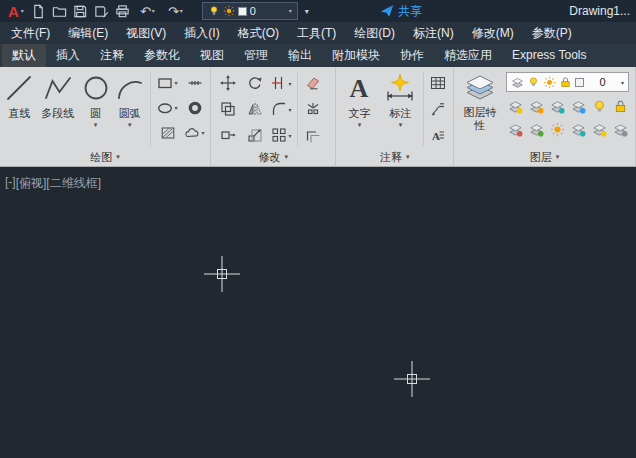 This screenshot has height=458, width=636. What do you see at coordinates (468, 56) in the screenshot?
I see `ribbon-tab: 精选应用` at bounding box center [468, 56].